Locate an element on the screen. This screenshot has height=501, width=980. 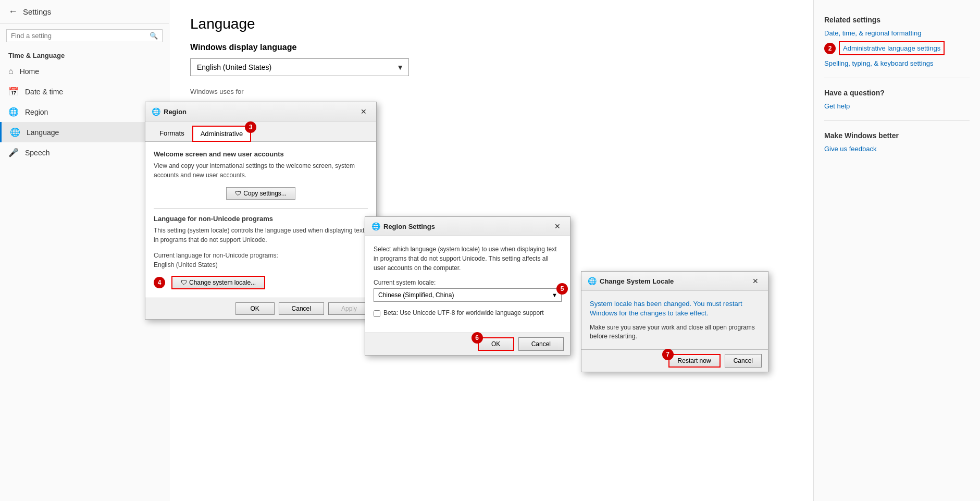
dialog-separator is located at coordinates (260, 209).